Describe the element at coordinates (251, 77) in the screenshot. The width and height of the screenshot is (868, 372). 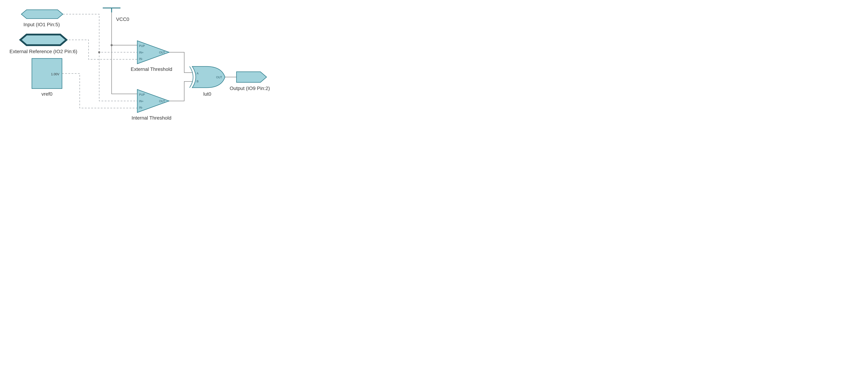
I see `output-port` at that location.